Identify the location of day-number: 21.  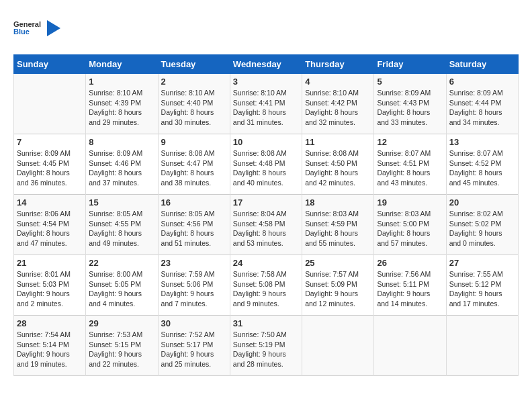
(50, 263).